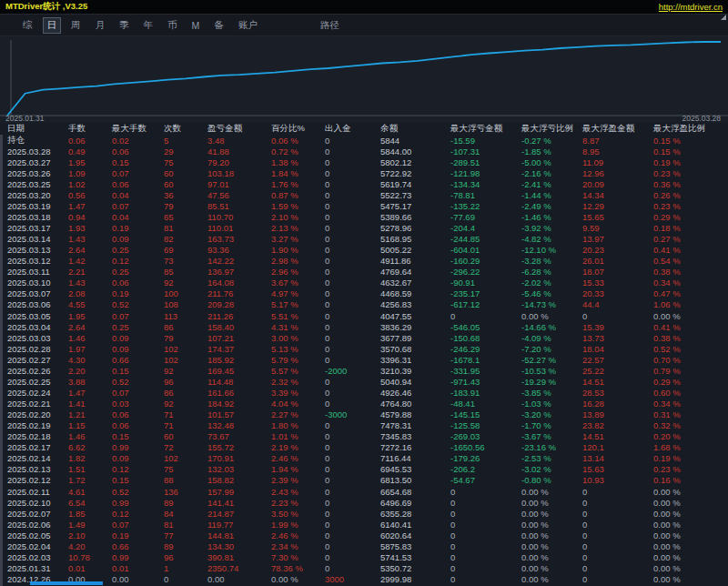 The height and width of the screenshot is (586, 728). Describe the element at coordinates (364, 546) in the screenshot. I see `table-row: 2025.02.044.200.6689134.302.34 %05875.83…` at that location.